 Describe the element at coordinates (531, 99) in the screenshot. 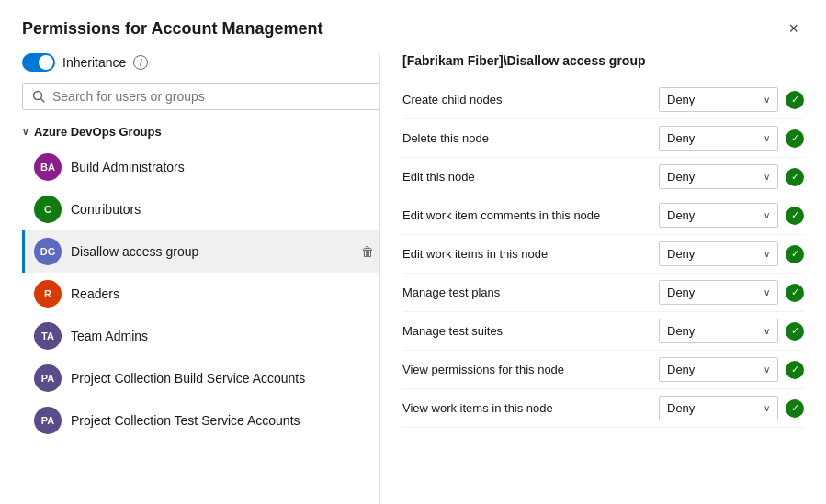

I see `permission-label-0: Create child nodes` at that location.